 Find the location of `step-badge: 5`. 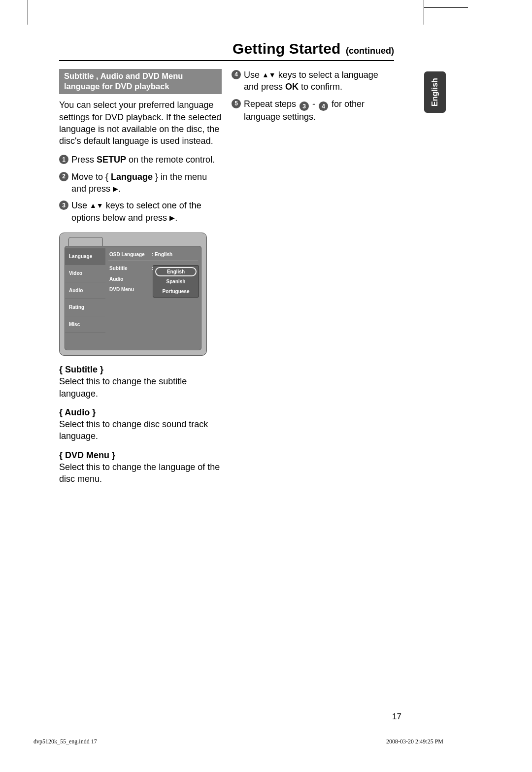

step-badge: 5 is located at coordinates (236, 103).